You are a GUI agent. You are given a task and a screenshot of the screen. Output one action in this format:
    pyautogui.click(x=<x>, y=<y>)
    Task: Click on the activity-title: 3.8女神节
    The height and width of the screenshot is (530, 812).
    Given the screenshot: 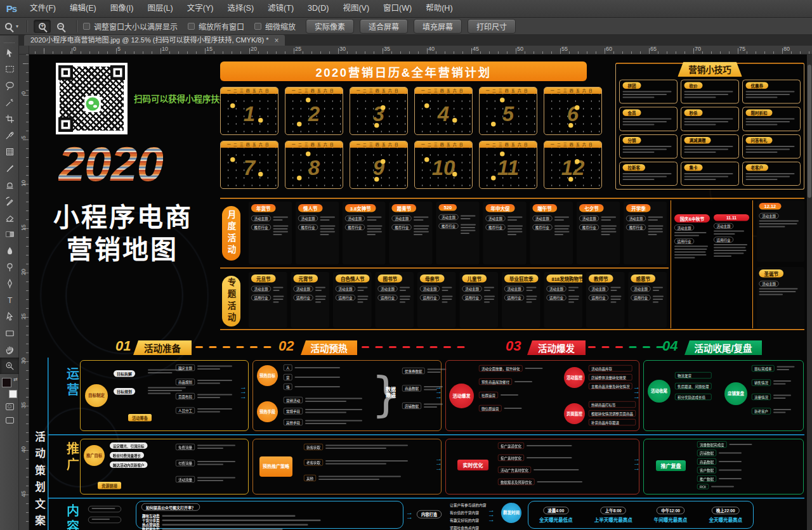 What is the action you would take?
    pyautogui.click(x=360, y=208)
    